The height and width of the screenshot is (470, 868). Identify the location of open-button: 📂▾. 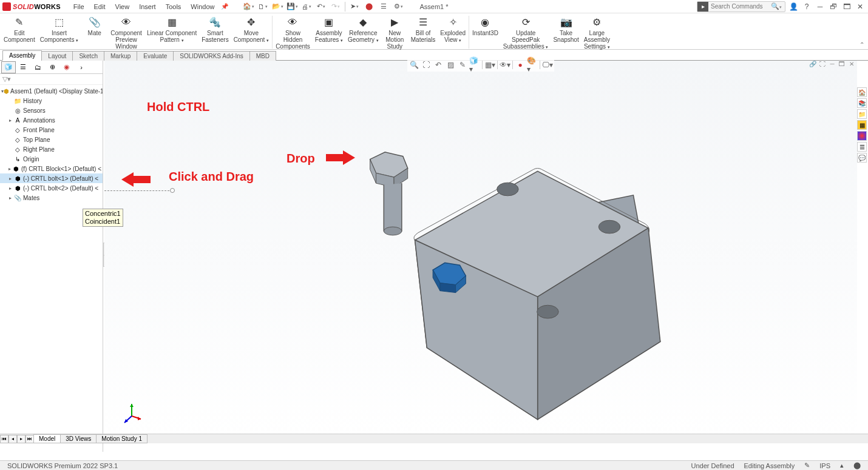
(277, 7).